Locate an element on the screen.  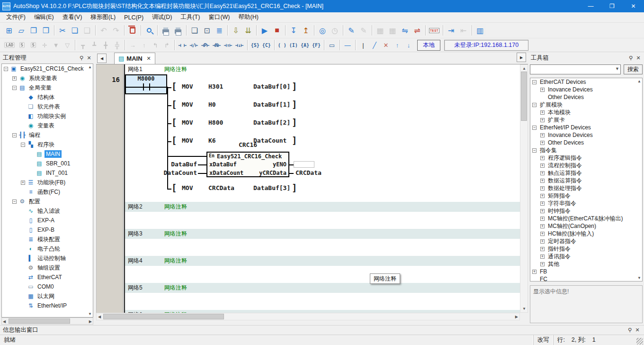
project-tree-item-24: ▦以太网 is located at coordinates (47, 296).